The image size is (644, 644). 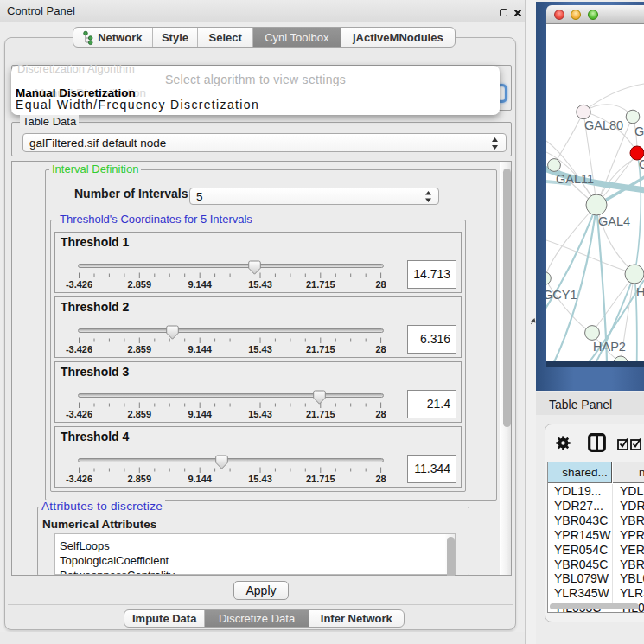 I want to click on svg-text: G, so click(x=641, y=164).